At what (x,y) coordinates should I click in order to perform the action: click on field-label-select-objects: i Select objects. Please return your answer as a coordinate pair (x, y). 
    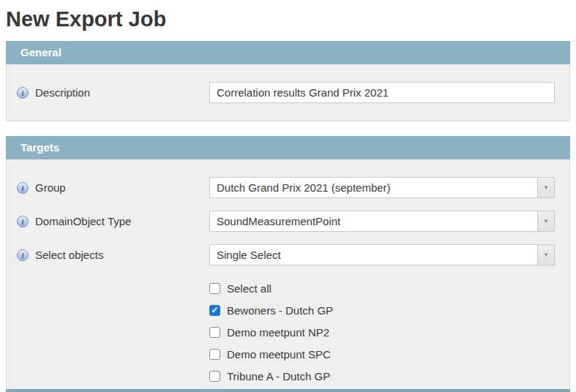
    Looking at the image, I should click on (113, 255).